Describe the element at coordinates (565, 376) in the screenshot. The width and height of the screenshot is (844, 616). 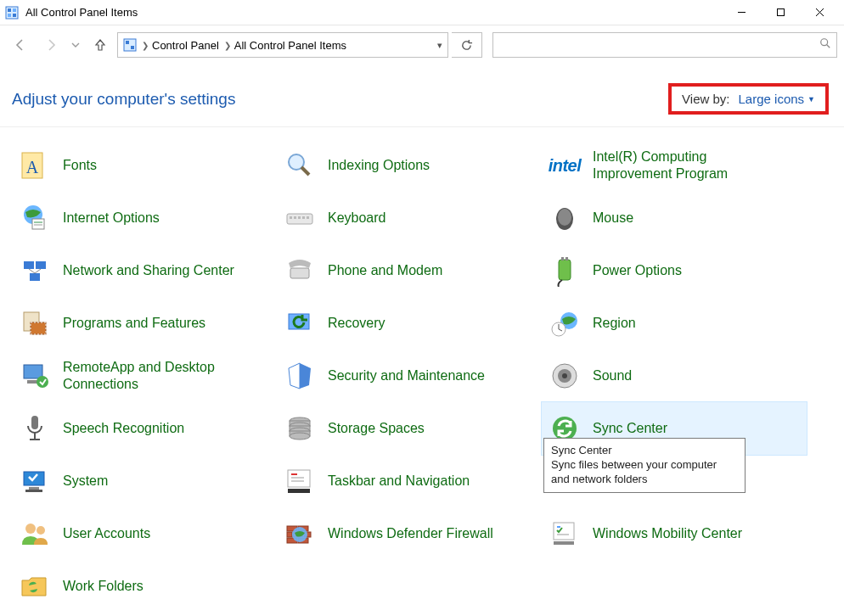
I see `sound-icon` at that location.